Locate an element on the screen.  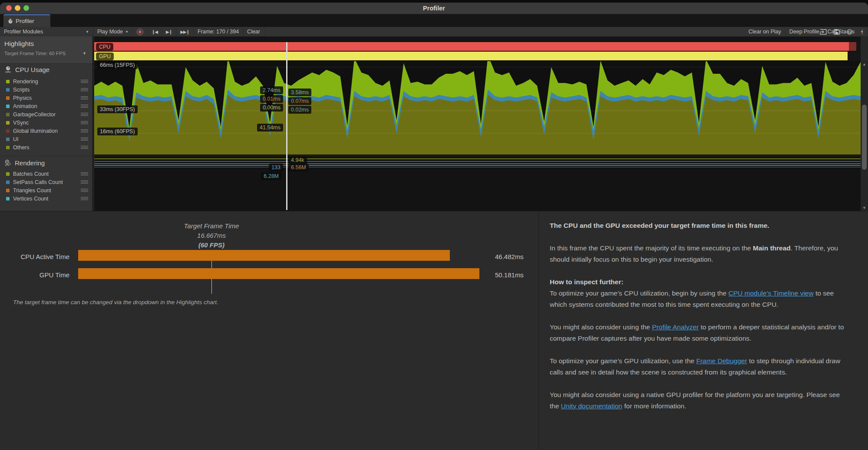
setpass-count-value: 133 is located at coordinates (276, 168).